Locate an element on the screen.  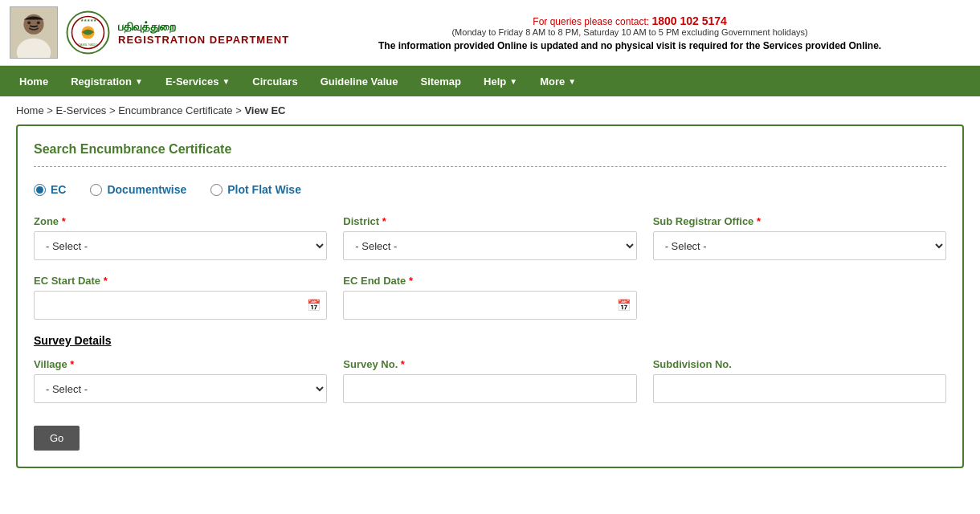
subdivision-no-group: Subdivision No. is located at coordinates (800, 381).